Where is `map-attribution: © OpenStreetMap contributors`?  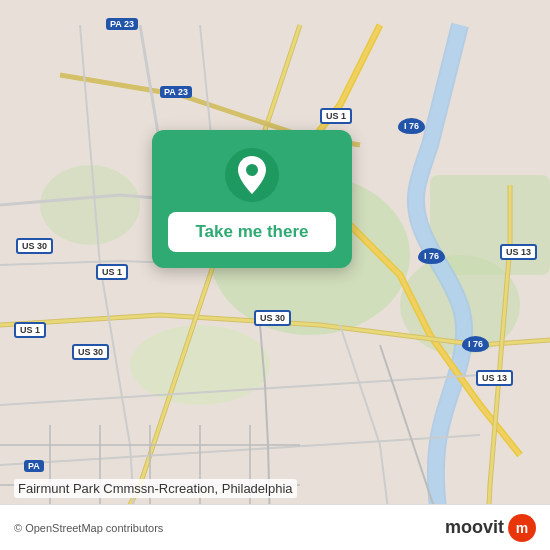 map-attribution: © OpenStreetMap contributors is located at coordinates (88, 528).